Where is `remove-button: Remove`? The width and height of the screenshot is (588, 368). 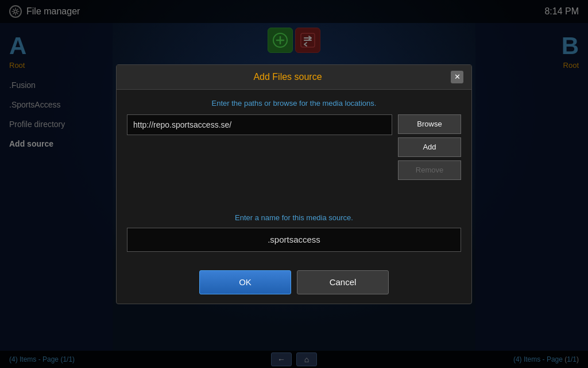 remove-button: Remove is located at coordinates (430, 170).